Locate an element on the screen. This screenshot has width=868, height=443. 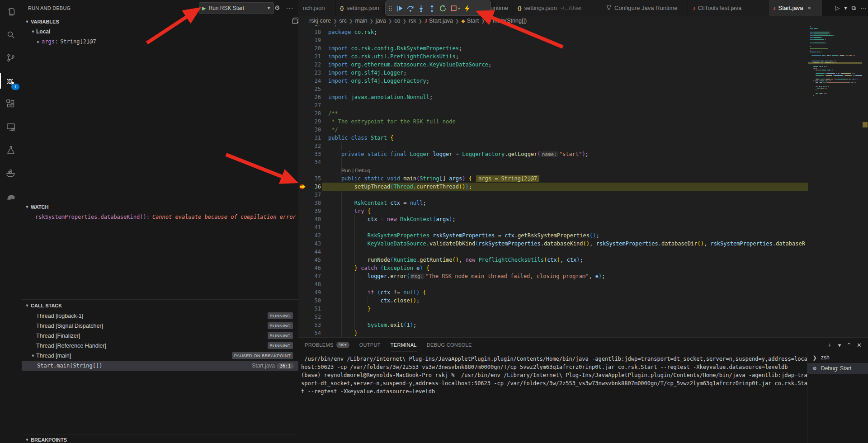
debug-settings-gear-icon: ⚙ is located at coordinates (277, 8).